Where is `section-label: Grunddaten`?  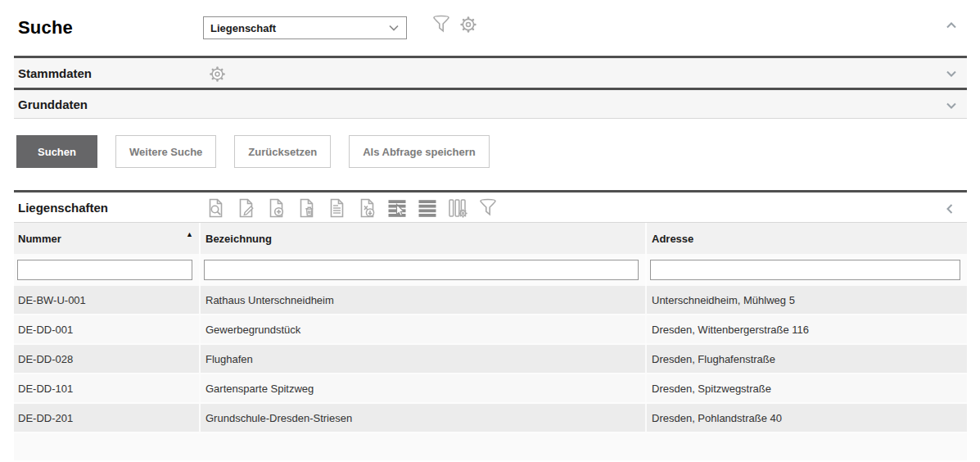
section-label: Grunddaten is located at coordinates (52, 105).